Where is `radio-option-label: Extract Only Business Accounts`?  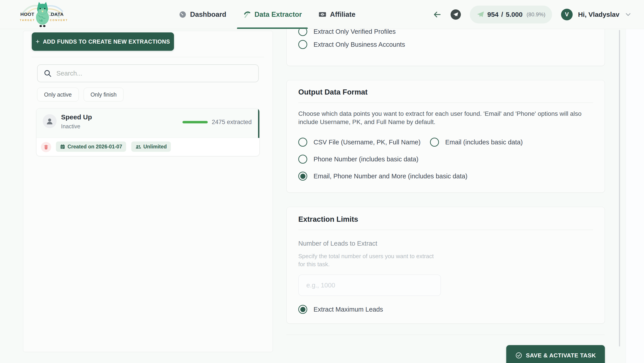
radio-option-label: Extract Only Business Accounts is located at coordinates (359, 44).